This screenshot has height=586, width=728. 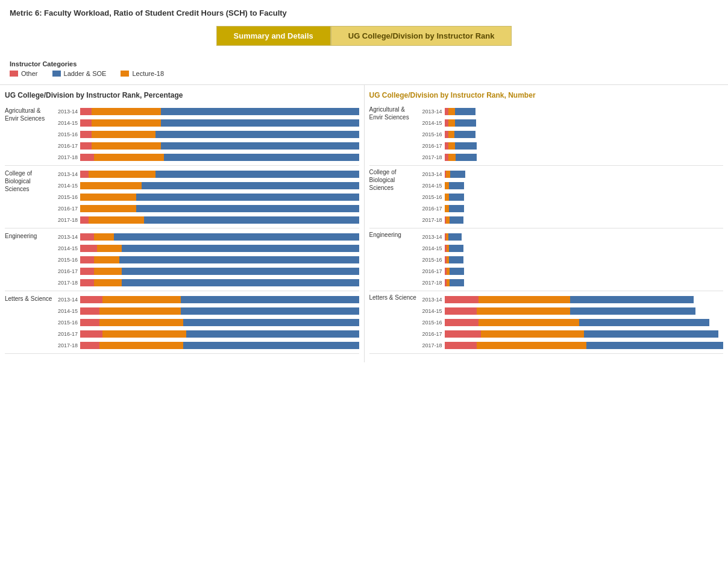 I want to click on right-category-name: Engineering, so click(x=395, y=235).